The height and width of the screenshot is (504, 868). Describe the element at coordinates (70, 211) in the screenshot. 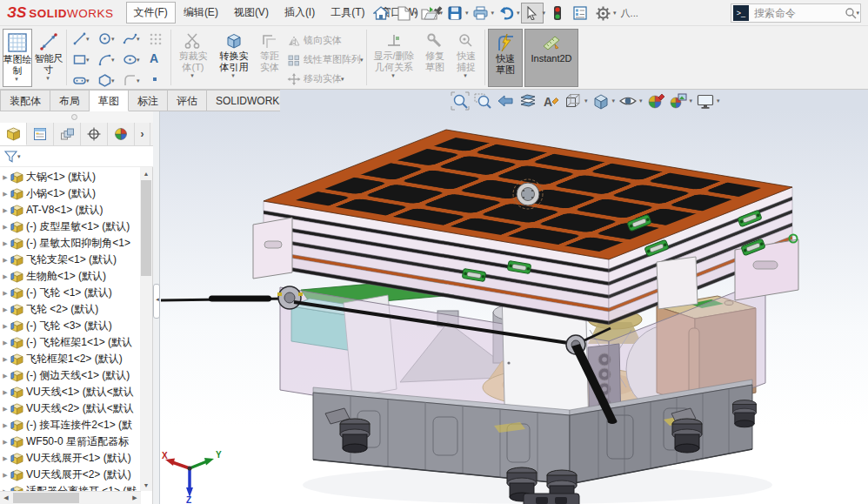

I see `tree-item-2: ▶AT-V8<1> (默认)` at that location.